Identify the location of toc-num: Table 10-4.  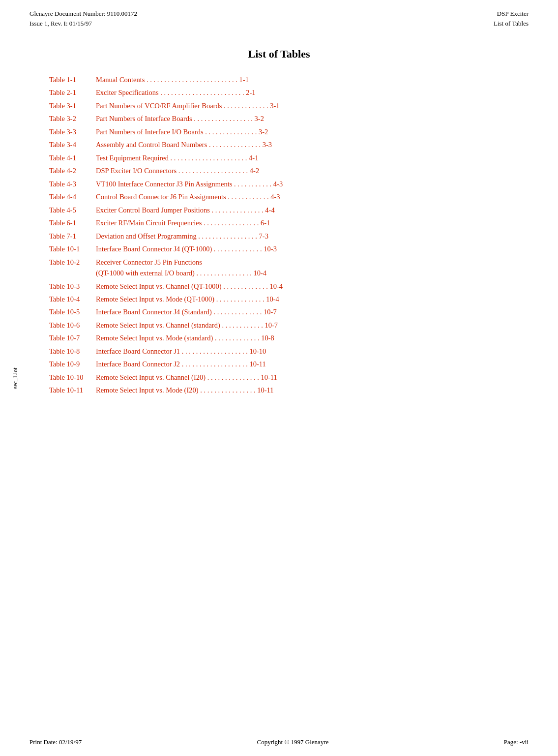
(73, 299).